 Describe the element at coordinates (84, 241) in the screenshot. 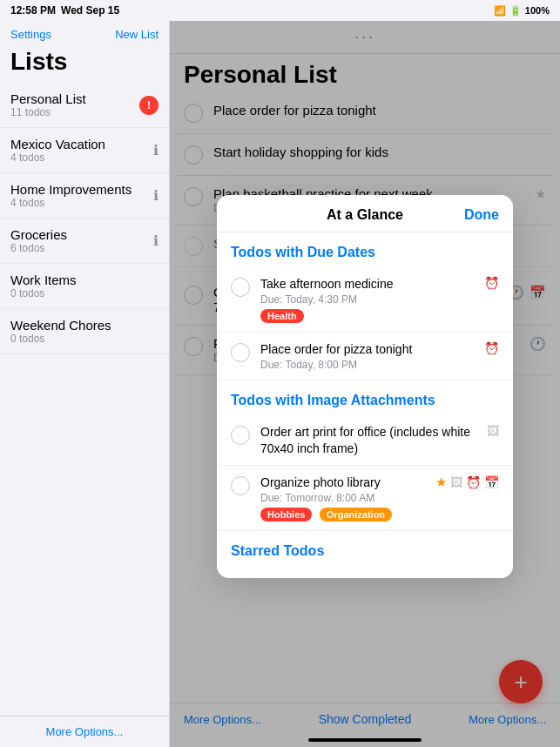

I see `sidebar-item-groceries: Groceries 6 todos ℹ` at that location.